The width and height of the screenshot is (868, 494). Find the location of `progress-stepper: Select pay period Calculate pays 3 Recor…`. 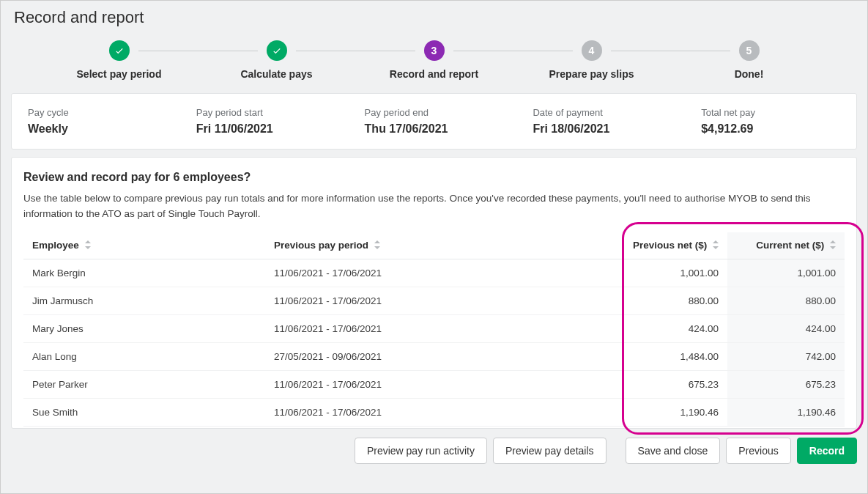

progress-stepper: Select pay period Calculate pays 3 Recor… is located at coordinates (434, 60).